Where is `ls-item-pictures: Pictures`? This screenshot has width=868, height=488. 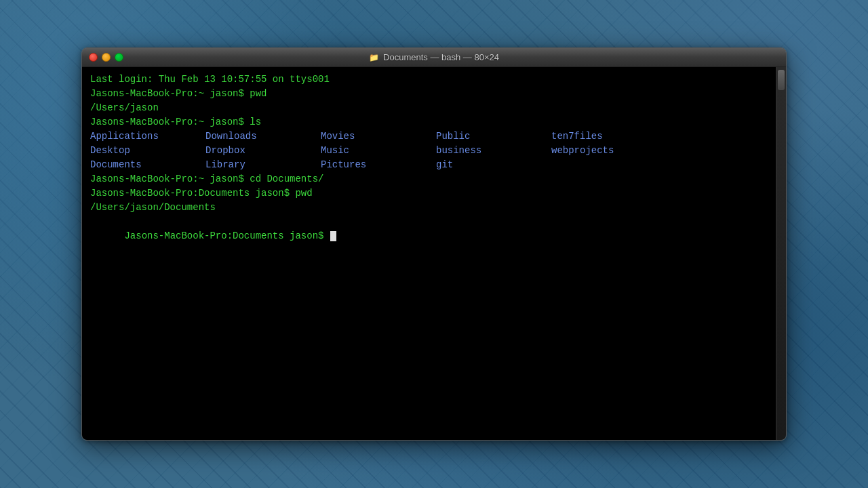
ls-item-pictures: Pictures is located at coordinates (378, 165).